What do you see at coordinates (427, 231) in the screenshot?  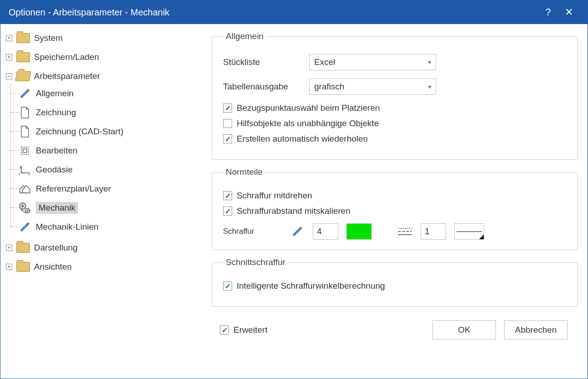 I see `input-value: 1` at bounding box center [427, 231].